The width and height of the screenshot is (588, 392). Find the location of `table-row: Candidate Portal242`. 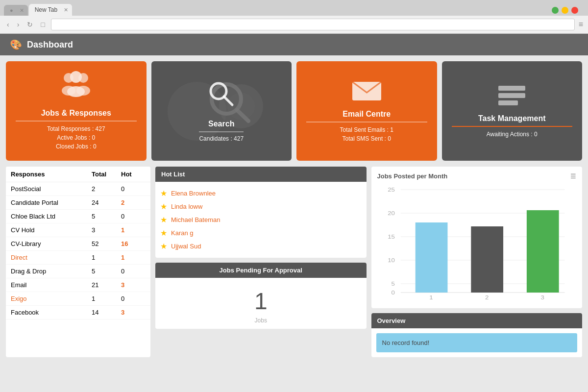

table-row: Candidate Portal242 is located at coordinates (78, 203).